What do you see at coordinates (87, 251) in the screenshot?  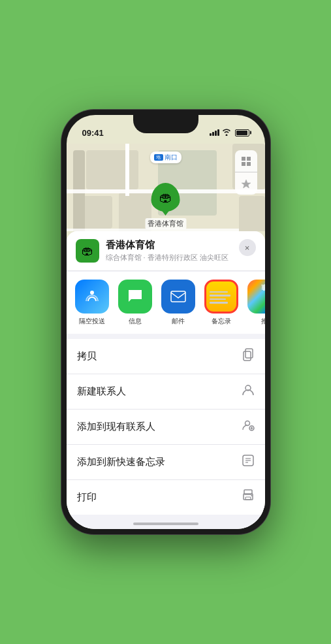 I see `location-avatar: 🏟` at bounding box center [87, 251].